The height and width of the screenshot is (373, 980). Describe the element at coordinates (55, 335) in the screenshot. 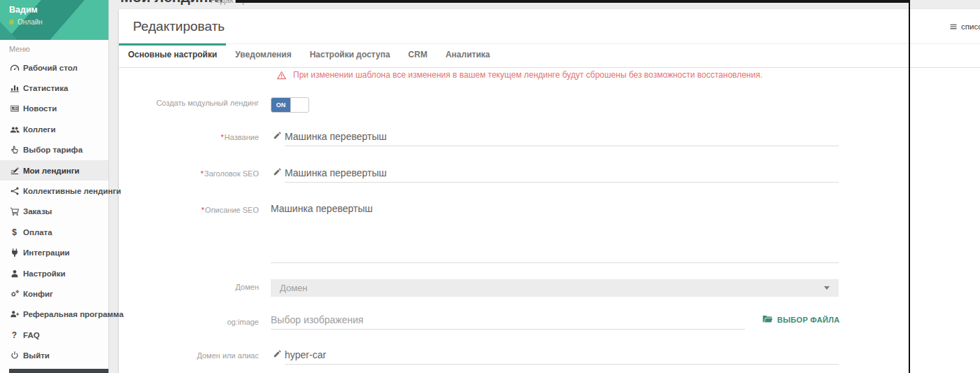

I see `sidebar-item-faq: ? FAQ` at that location.